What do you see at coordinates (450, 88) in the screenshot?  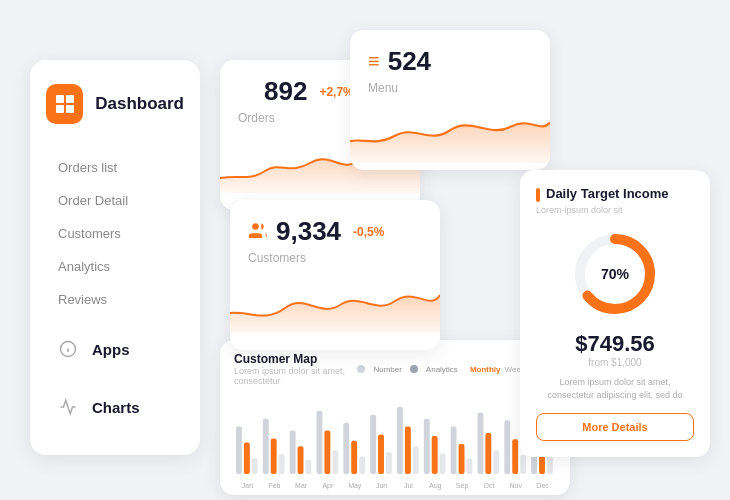 I see `menu-label: Menu` at bounding box center [450, 88].